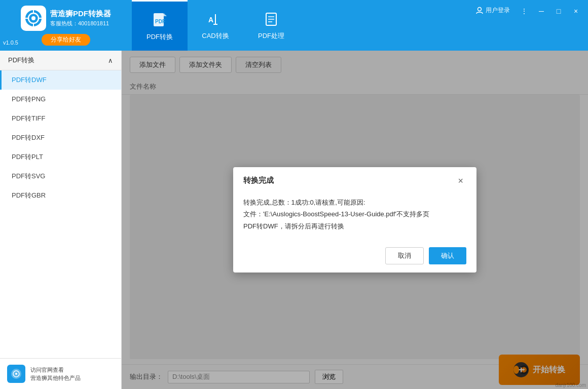  Describe the element at coordinates (271, 36) in the screenshot. I see `tab-pdf-process-label: PDF处理` at that location.